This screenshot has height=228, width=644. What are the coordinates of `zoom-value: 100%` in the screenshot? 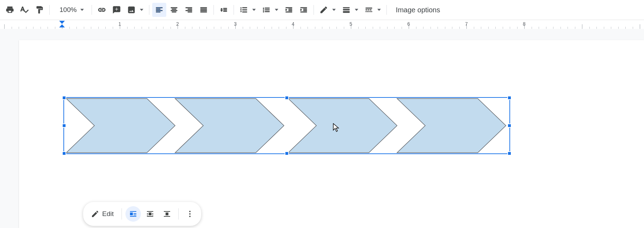 It's located at (68, 10).